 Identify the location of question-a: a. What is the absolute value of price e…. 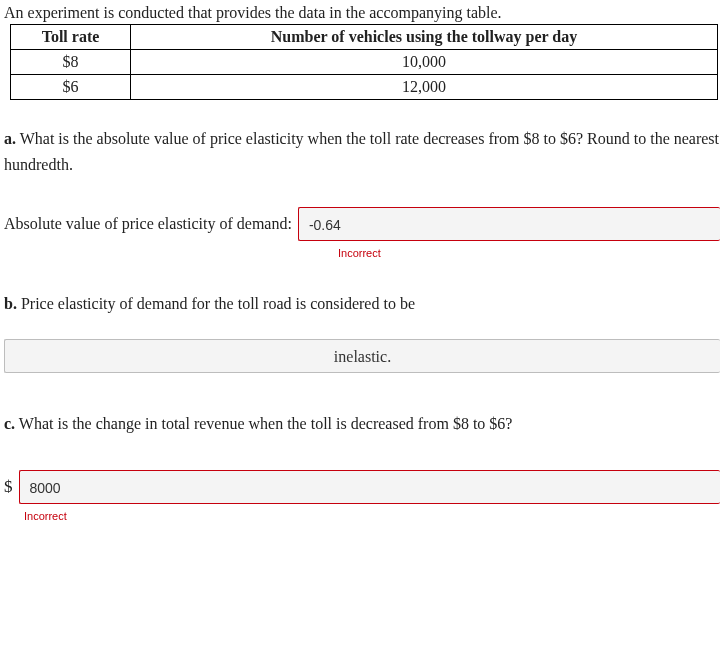
(362, 152).